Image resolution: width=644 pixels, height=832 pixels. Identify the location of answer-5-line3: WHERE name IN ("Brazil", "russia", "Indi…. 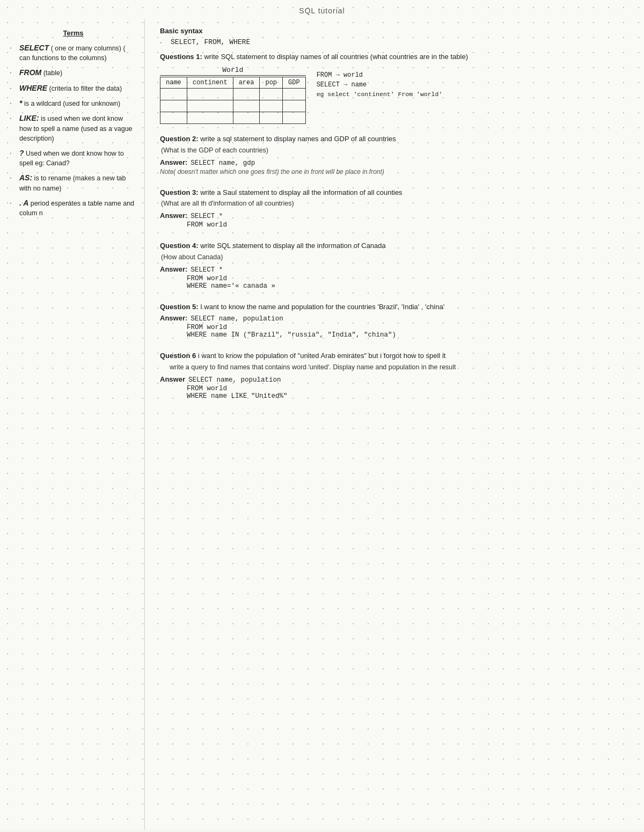
(396, 335).